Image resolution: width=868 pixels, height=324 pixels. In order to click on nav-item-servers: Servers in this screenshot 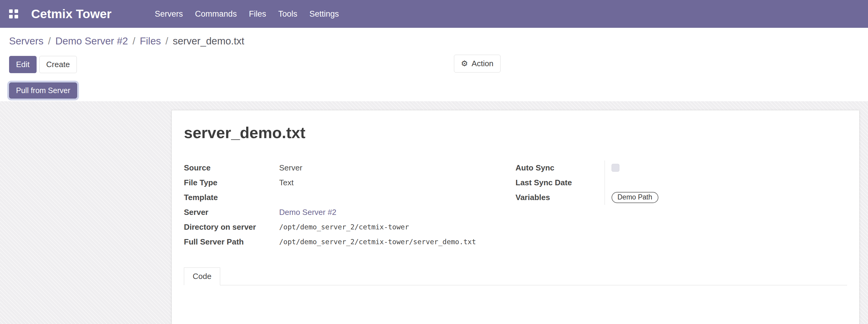, I will do `click(169, 14)`.